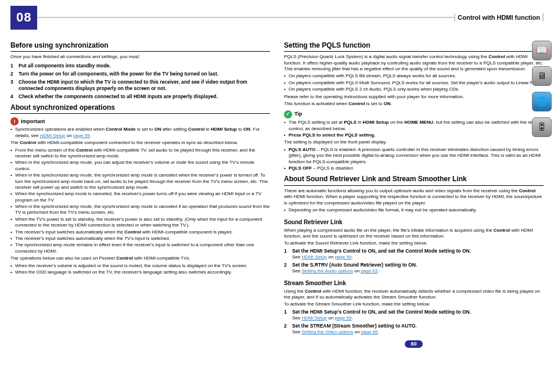 The height and width of the screenshot is (392, 554). What do you see at coordinates (413, 243) in the screenshot?
I see `paragraph: To activate the Sound Retriever Link fun…` at bounding box center [413, 243].